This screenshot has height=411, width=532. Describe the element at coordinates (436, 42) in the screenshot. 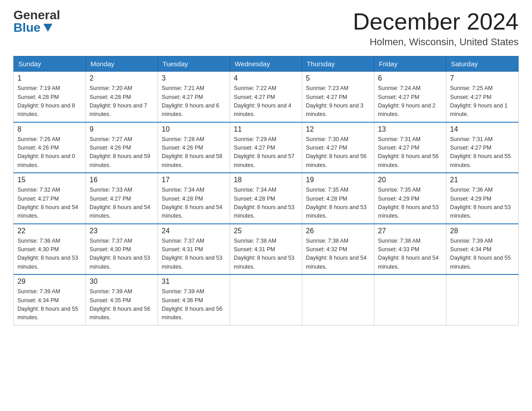

I see `location-subtitle: Holmen, Wisconsin, United States` at that location.